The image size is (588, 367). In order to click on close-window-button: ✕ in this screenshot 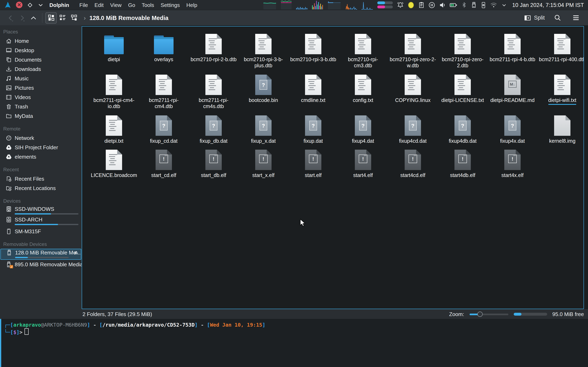, I will do `click(19, 5)`.